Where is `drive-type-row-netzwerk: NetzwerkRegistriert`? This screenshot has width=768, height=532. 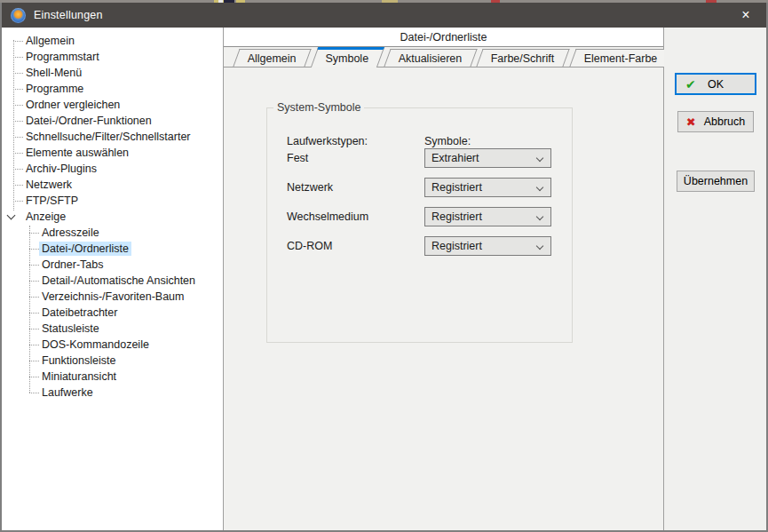 drive-type-row-netzwerk: NetzwerkRegistriert is located at coordinates (430, 187).